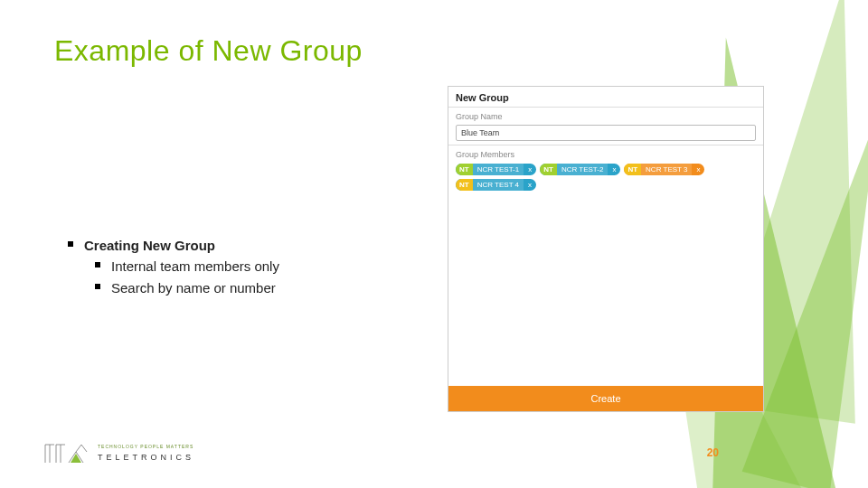 The height and width of the screenshot is (488, 868). What do you see at coordinates (187, 287) in the screenshot?
I see `bullet-sub-2: Search by name or number` at bounding box center [187, 287].